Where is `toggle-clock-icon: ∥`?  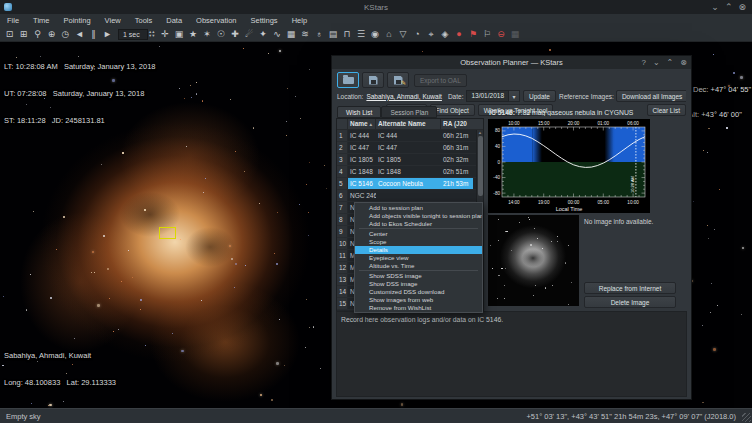
toggle-clock-icon: ∥ is located at coordinates (94, 34).